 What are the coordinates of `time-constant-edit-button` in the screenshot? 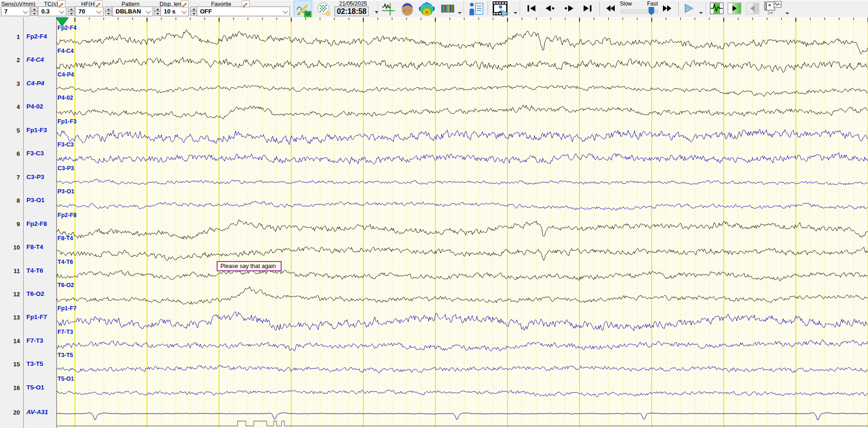 It's located at (61, 4).